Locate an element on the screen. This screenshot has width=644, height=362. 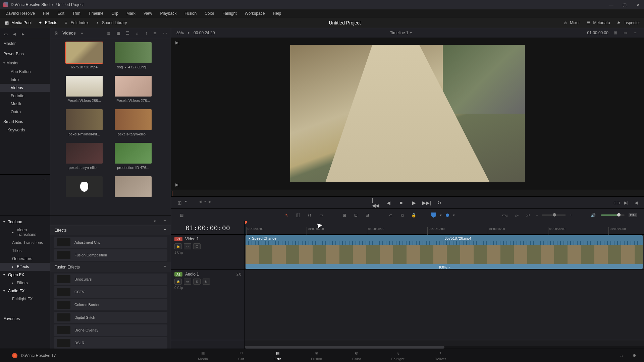
list-view-icon: ≣ is located at coordinates (109, 33).